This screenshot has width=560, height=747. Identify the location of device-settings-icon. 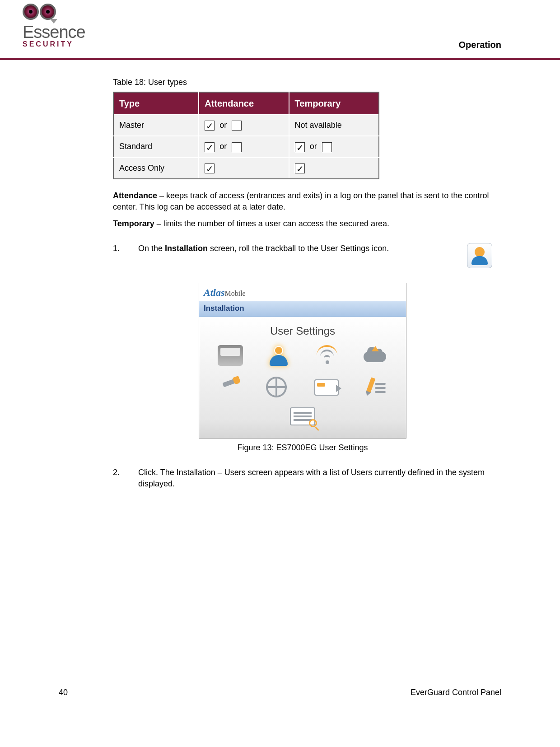
(230, 355).